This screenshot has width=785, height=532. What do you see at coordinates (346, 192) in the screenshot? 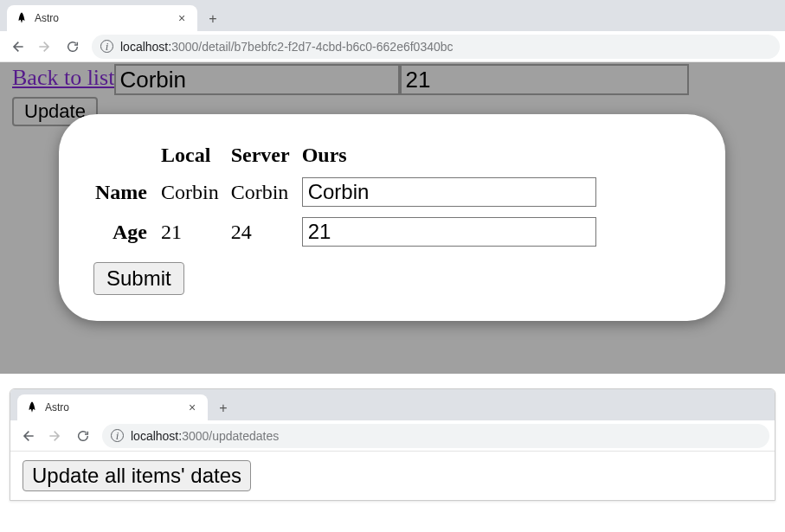
I see `table-row: Name Corbin Corbin` at bounding box center [346, 192].